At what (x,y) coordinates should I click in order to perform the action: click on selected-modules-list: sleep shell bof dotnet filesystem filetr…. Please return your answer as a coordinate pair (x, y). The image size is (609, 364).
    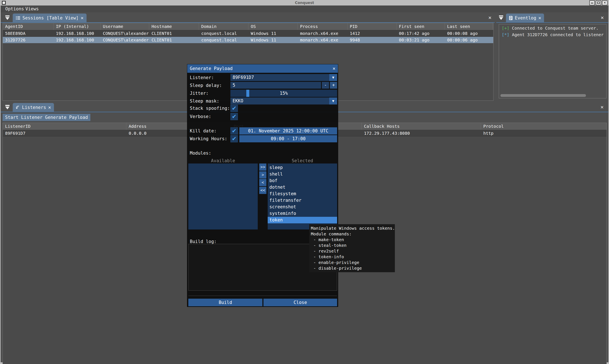
    Looking at the image, I should click on (302, 197).